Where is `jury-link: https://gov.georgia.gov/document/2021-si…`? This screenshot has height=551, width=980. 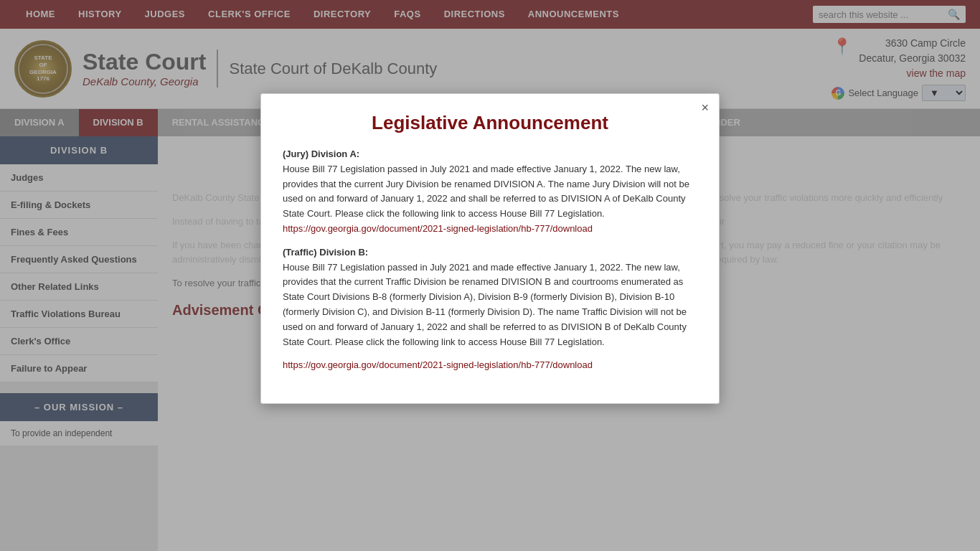
jury-link: https://gov.georgia.gov/document/2021-si… is located at coordinates (438, 228).